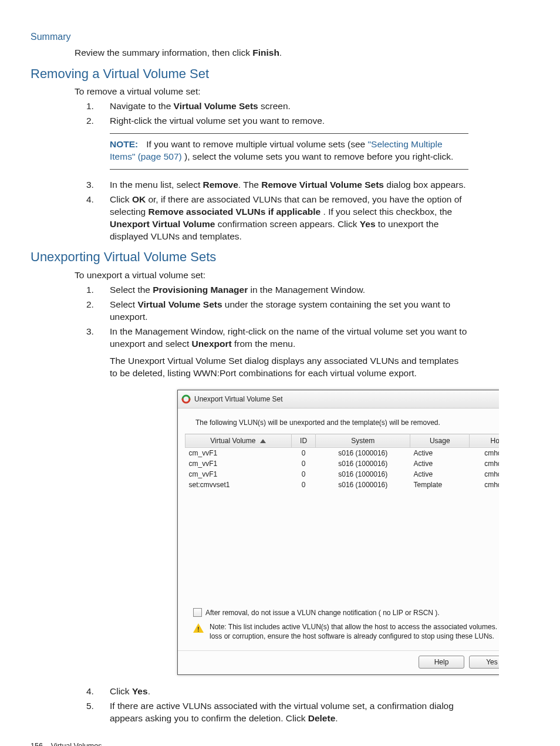 This screenshot has width=560, height=746. Describe the element at coordinates (484, 662) in the screenshot. I see `yes-button: Yes` at that location.